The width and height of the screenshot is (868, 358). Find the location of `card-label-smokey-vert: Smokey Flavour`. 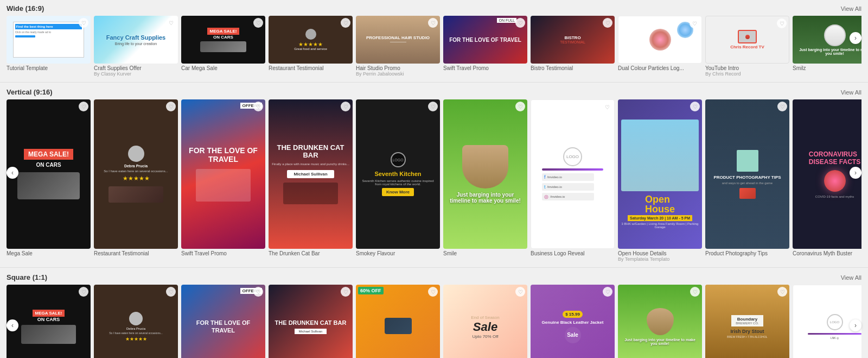

card-label-smokey-vert: Smokey Flavour is located at coordinates (398, 253).